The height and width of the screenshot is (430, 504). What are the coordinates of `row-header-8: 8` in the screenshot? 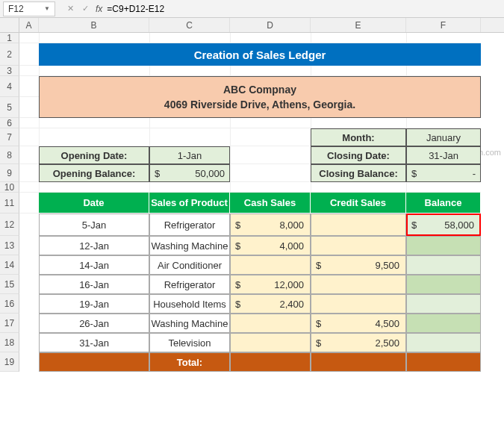 It's located at (10, 155).